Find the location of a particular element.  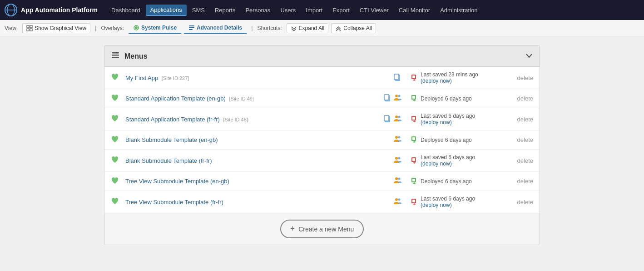

nav-links: Dashboard Applications SMS Reports Perso… is located at coordinates (373, 10).